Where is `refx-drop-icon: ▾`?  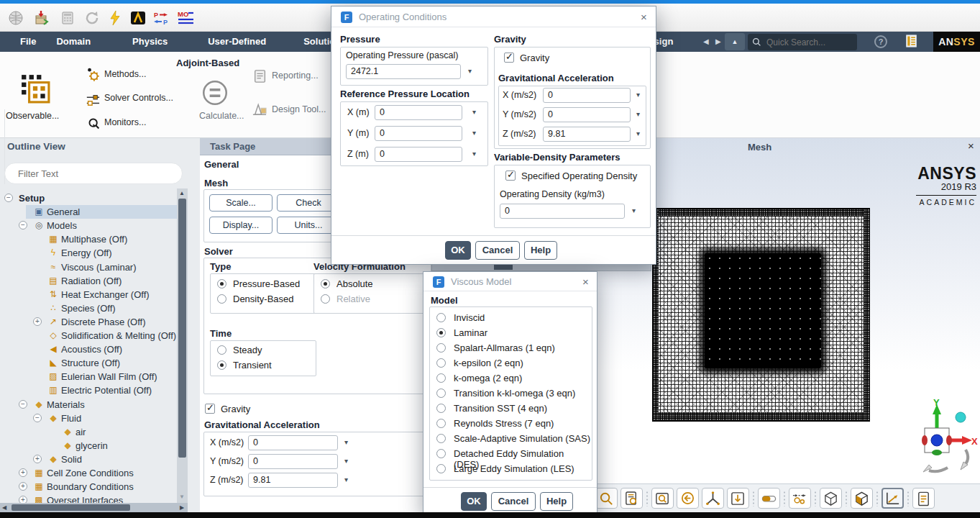 refx-drop-icon: ▾ is located at coordinates (475, 112).